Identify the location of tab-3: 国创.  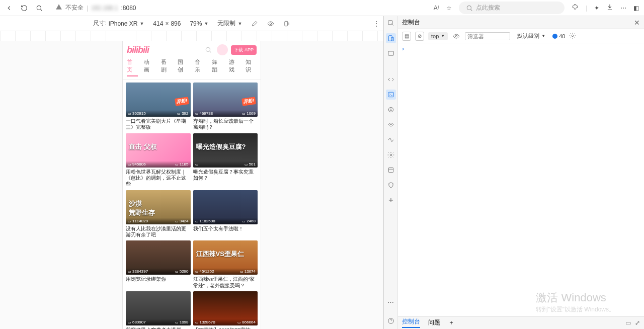
(183, 67).